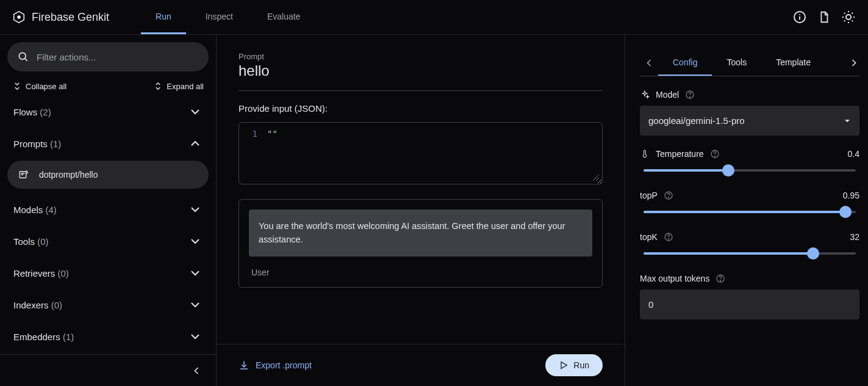 The width and height of the screenshot is (868, 386). What do you see at coordinates (46, 87) in the screenshot?
I see `collapse-all-label: Collapse all` at bounding box center [46, 87].